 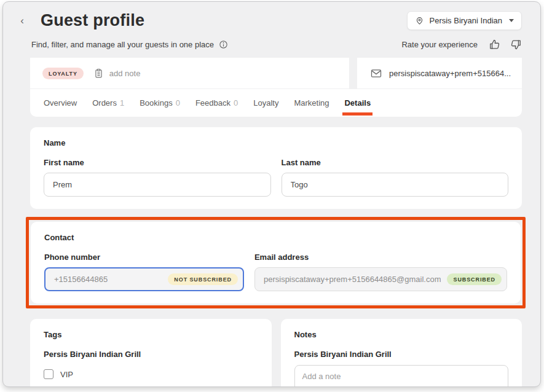 I want to click on chevron-down-icon, so click(x=511, y=21).